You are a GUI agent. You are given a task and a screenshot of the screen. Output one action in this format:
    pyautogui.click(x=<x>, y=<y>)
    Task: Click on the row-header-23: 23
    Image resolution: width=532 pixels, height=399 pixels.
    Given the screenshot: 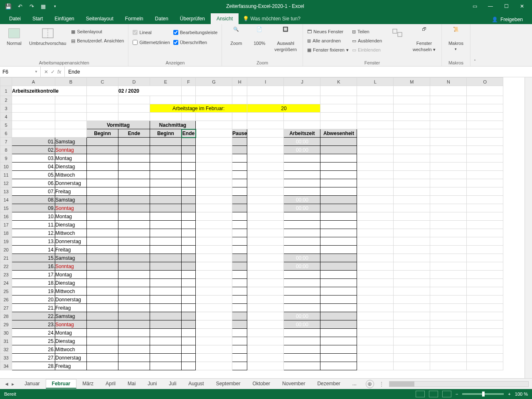 What is the action you would take?
    pyautogui.click(x=6, y=275)
    